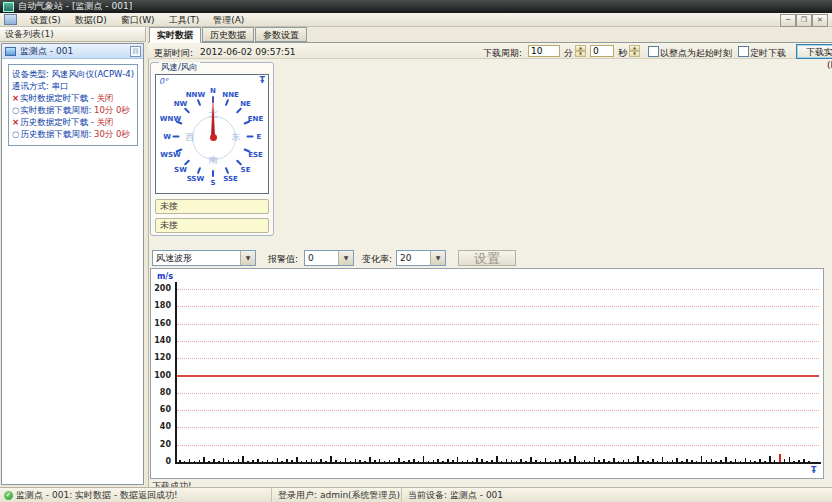 Image resolution: width=832 pixels, height=502 pixels. Describe the element at coordinates (16, 98) in the screenshot. I see `disabled-marker-icon: ×` at that location.